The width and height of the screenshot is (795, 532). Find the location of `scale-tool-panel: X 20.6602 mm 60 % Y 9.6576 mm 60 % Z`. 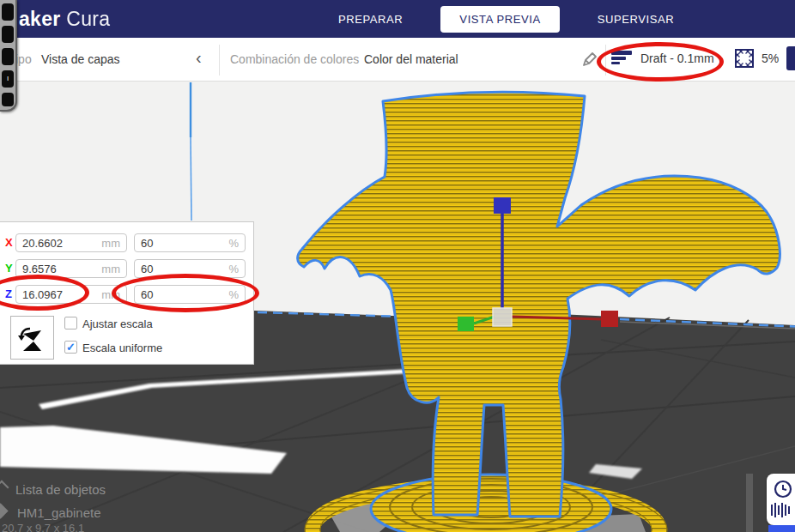

scale-tool-panel: X 20.6602 mm 60 % Y 9.6576 mm 60 % Z is located at coordinates (127, 293).